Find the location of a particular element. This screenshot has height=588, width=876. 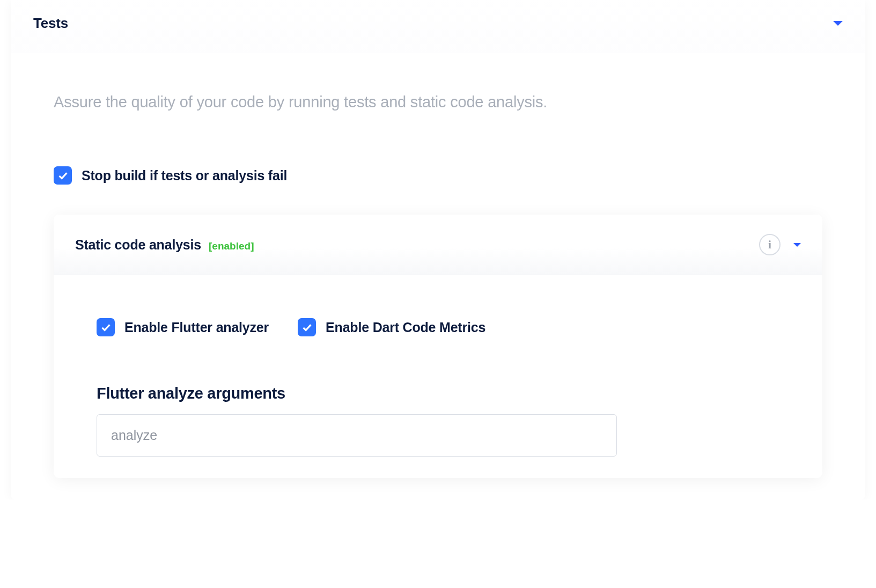

analyzer-checkbox-group: Enable Flutter analyzer Enable Dart Code… is located at coordinates (438, 327).